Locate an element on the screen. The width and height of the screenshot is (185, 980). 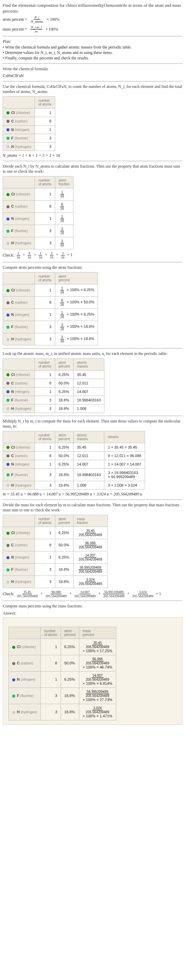
element-cell: H (hydrogen) is located at coordinates (19, 409).